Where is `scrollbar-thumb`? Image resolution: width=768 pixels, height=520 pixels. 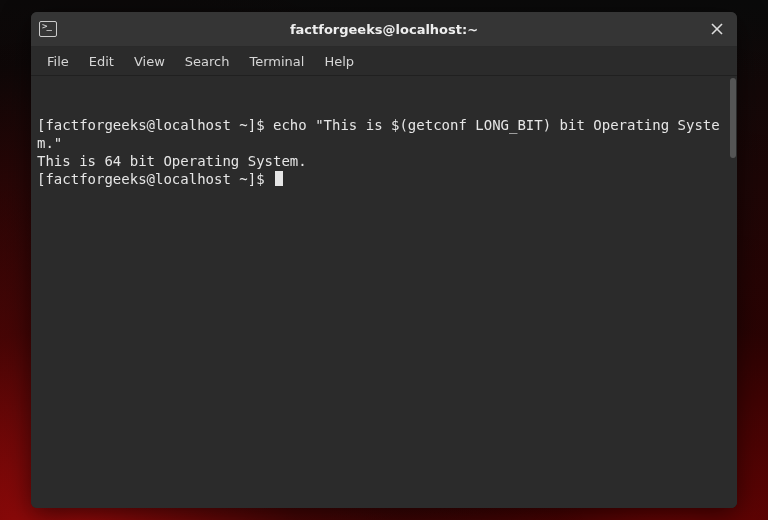
scrollbar-thumb is located at coordinates (733, 118).